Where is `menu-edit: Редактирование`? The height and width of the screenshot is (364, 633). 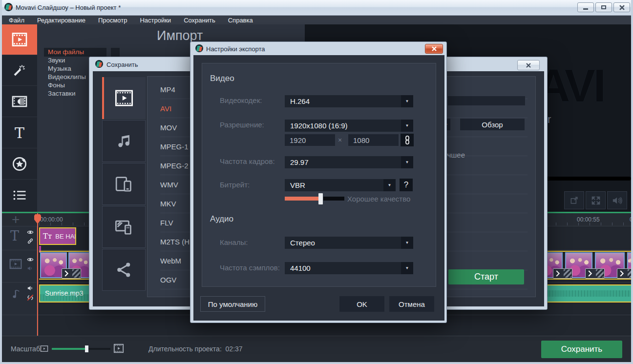 menu-edit: Редактирование is located at coordinates (62, 20).